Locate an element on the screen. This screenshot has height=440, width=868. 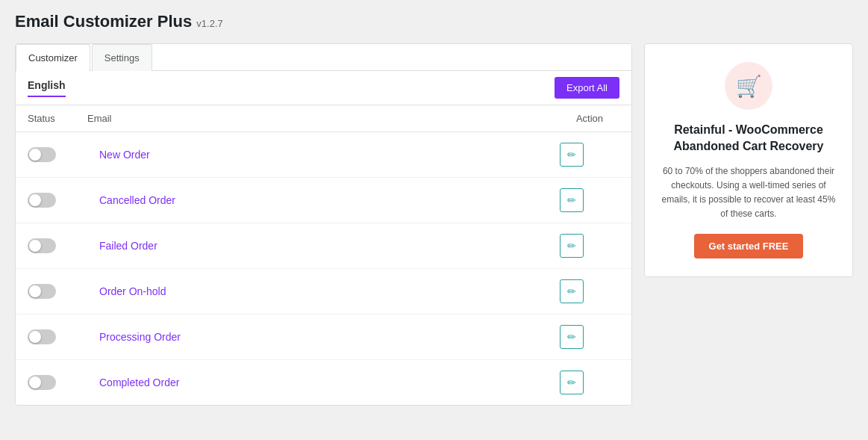
promo-panel: 🛒 Retainful - WooCommerce Abandoned Cart… is located at coordinates (749, 160).